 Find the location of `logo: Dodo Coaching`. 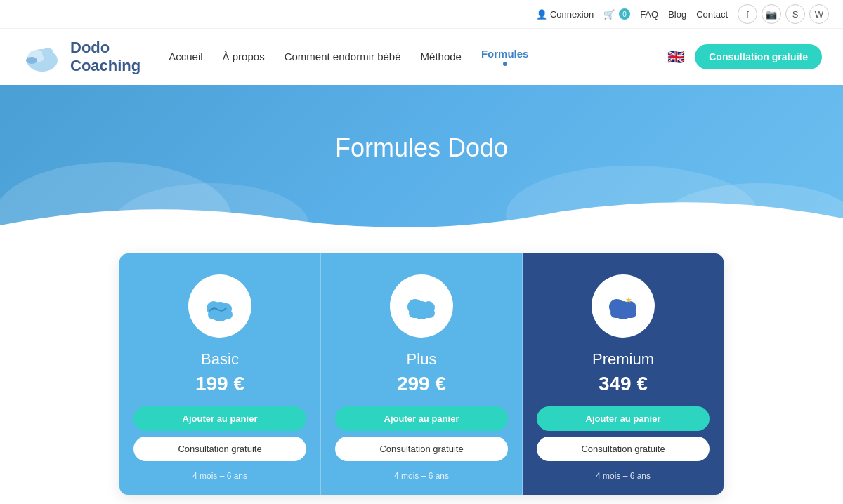

logo: Dodo Coaching is located at coordinates (81, 58).